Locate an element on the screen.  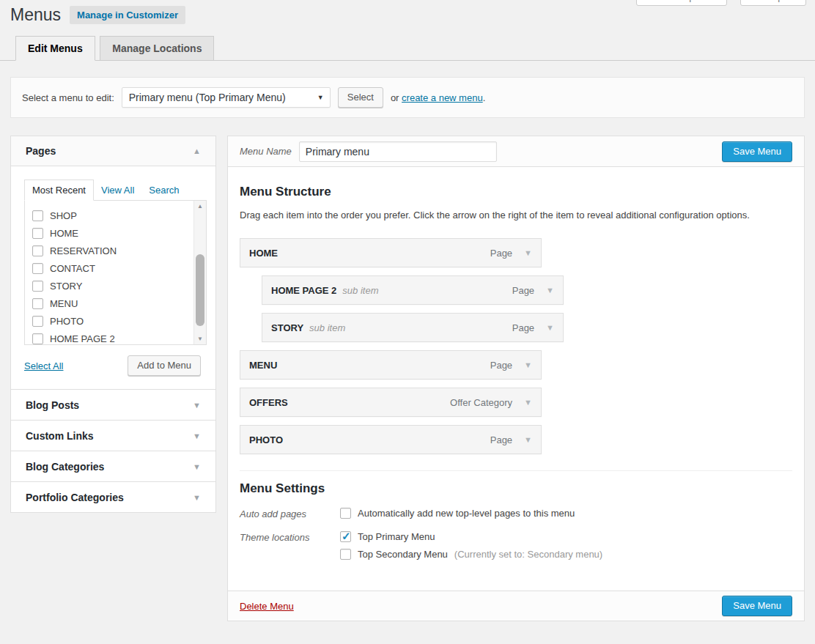
help-button: Help is located at coordinates (773, 3).